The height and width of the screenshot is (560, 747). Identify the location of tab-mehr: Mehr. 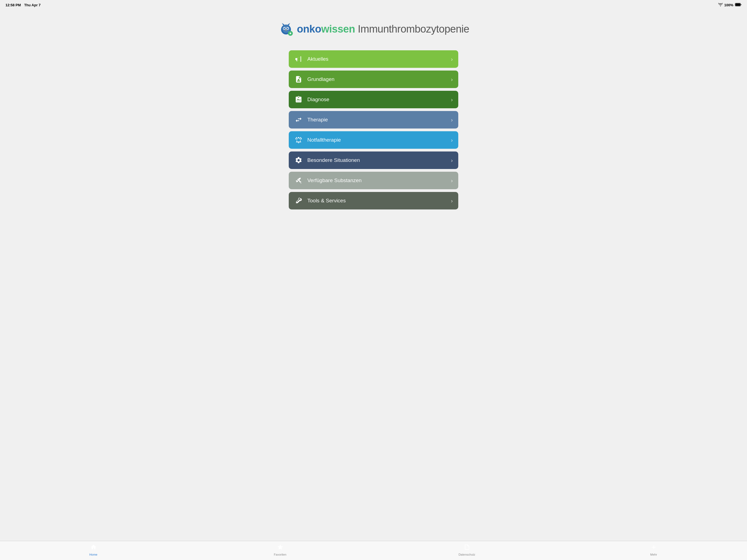
(654, 550).